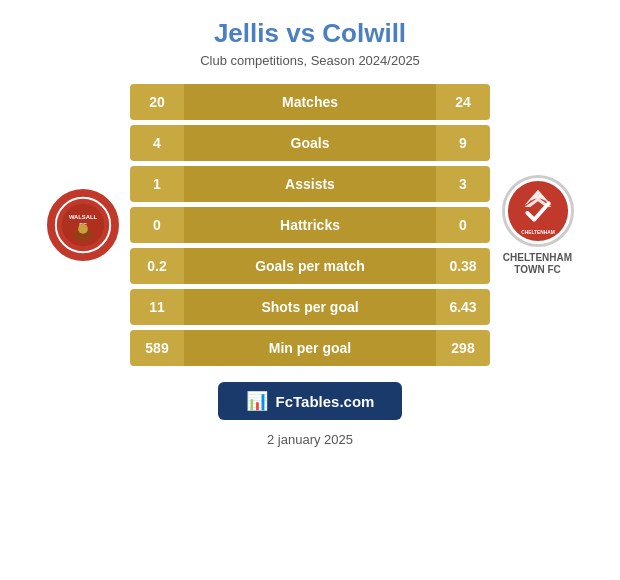 The height and width of the screenshot is (580, 620). I want to click on team-right-logo: CHELTENHAM CHELTENHAMTOWN FC, so click(538, 226).